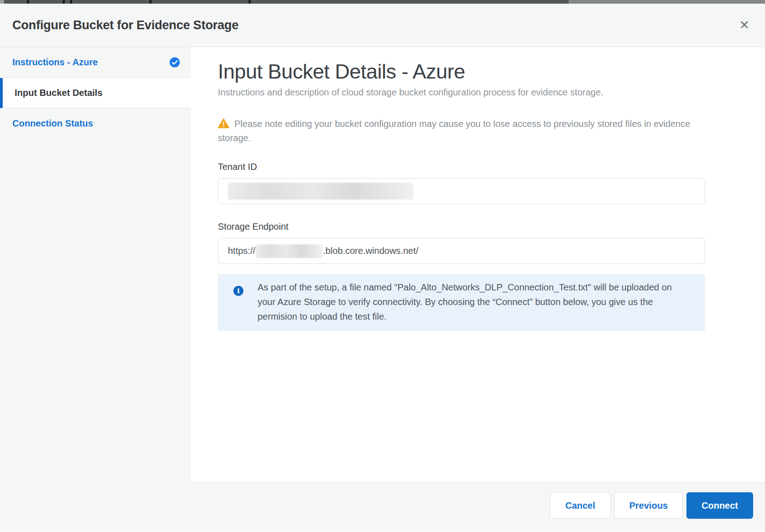  I want to click on step-complete-check-icon, so click(174, 62).